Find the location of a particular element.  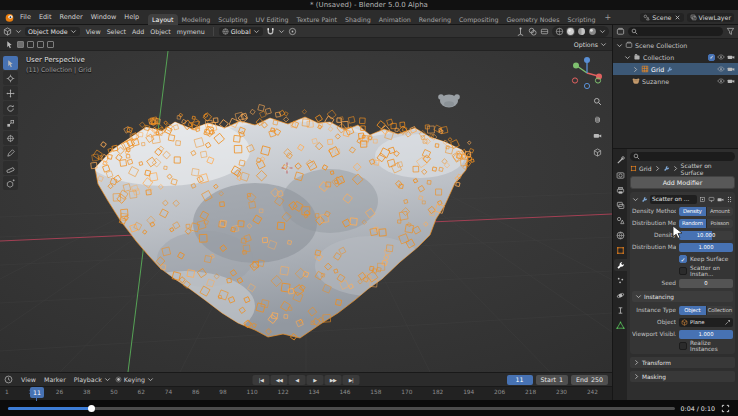

section-transform: Transform is located at coordinates (682, 362).